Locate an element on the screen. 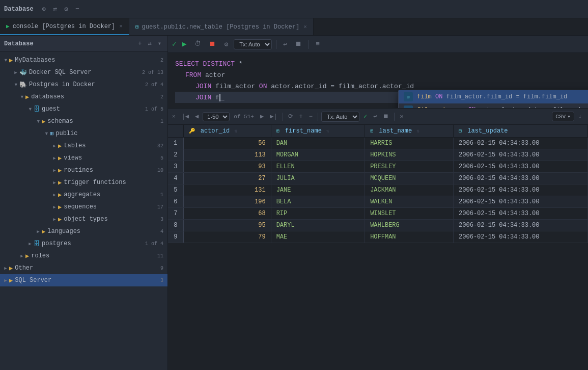  stop-button: ⏹ is located at coordinates (213, 44).